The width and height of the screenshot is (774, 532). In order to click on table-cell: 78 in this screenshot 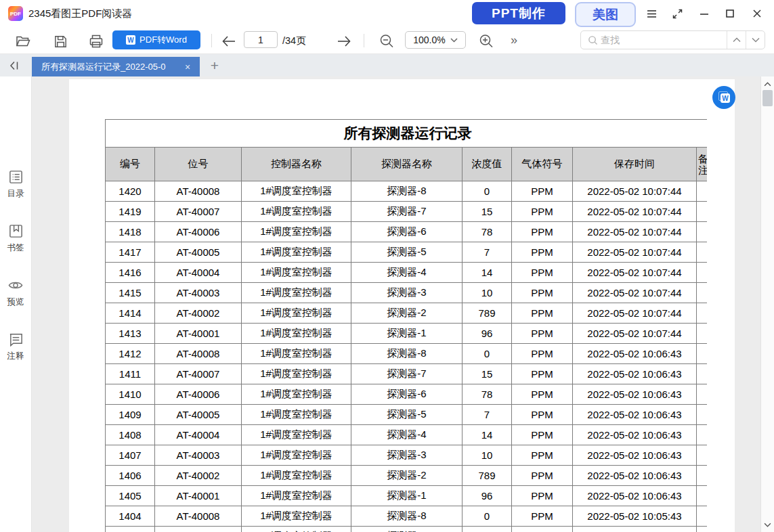, I will do `click(488, 232)`.